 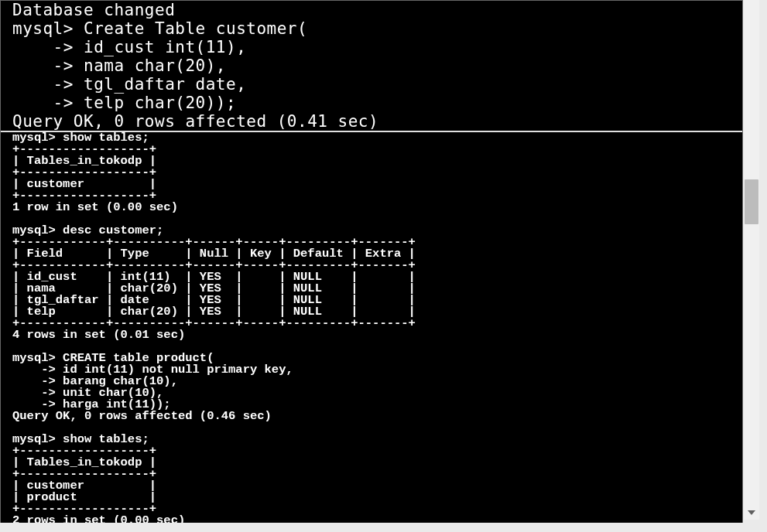 What do you see at coordinates (129, 47) in the screenshot?
I see `output-line: -> id_cust int(11),` at bounding box center [129, 47].